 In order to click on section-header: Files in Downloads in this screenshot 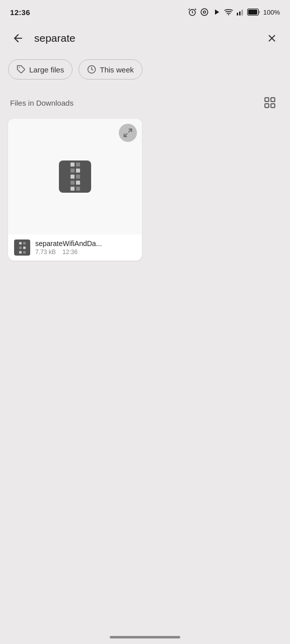, I will do `click(145, 102)`.